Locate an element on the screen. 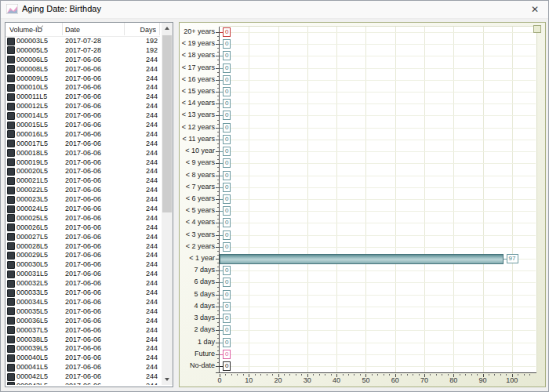  table-row: 000010L52017-06-06244 is located at coordinates (83, 87).